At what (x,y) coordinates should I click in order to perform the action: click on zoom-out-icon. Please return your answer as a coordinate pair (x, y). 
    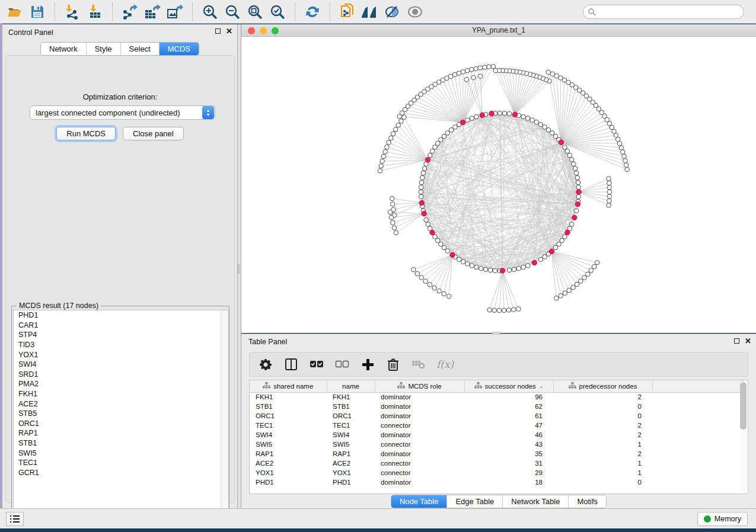
    Looking at the image, I should click on (232, 12).